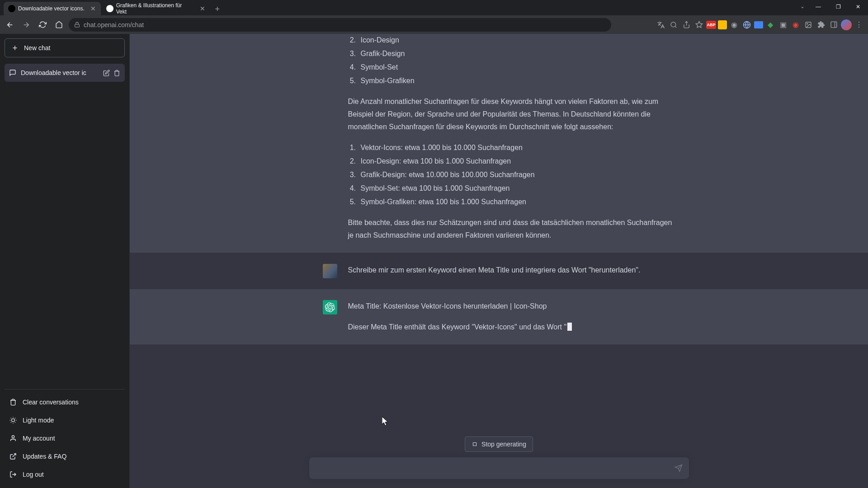 This screenshot has width=868, height=488. I want to click on message-input, so click(492, 468).